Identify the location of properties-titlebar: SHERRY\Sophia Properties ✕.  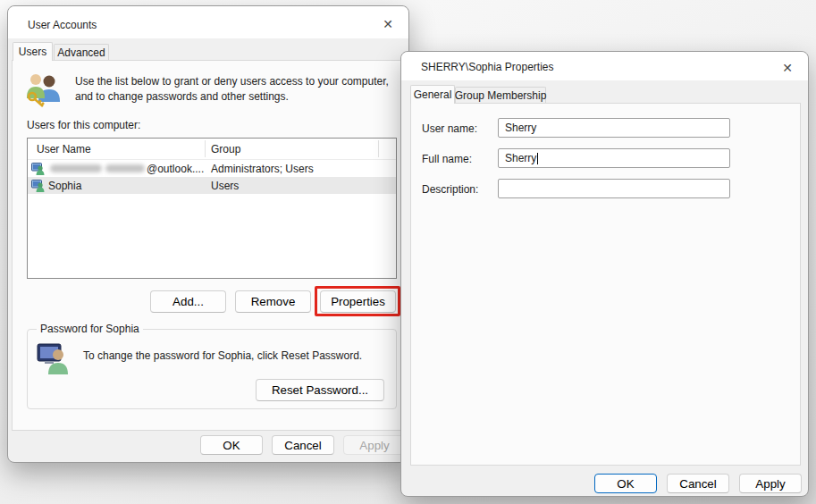
(604, 66).